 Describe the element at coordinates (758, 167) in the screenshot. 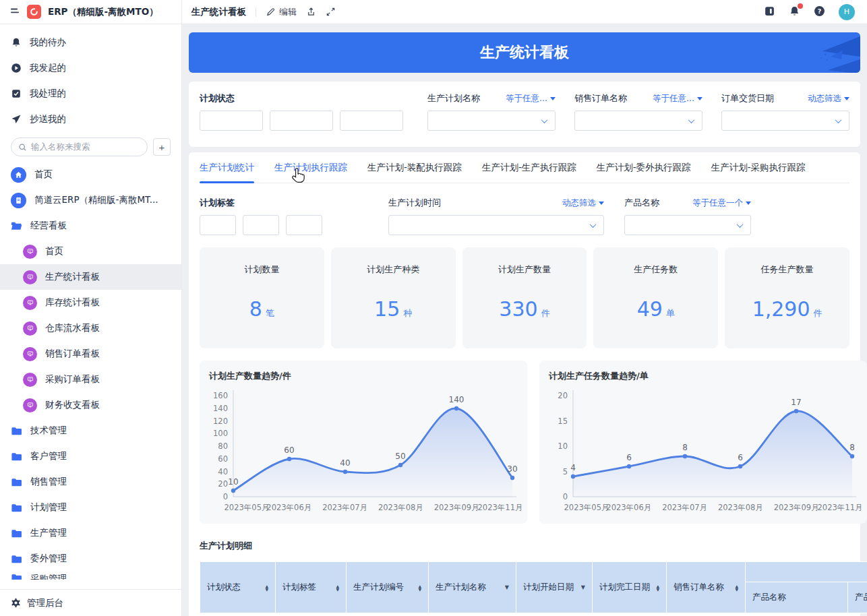

I see `tab: 生产计划-采购执行跟踪` at that location.